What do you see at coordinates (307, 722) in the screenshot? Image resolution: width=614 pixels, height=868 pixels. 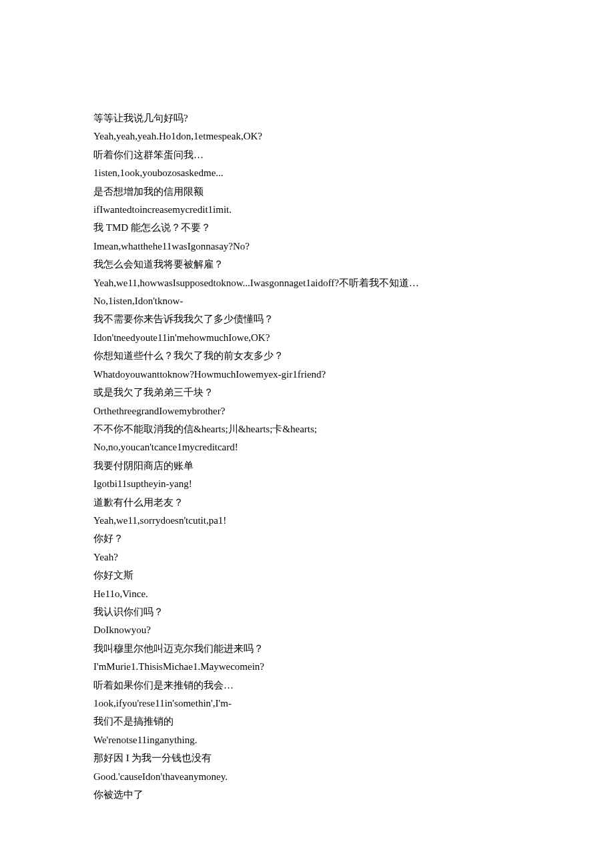 I see `text-line: 我们不是搞推销的` at bounding box center [307, 722].